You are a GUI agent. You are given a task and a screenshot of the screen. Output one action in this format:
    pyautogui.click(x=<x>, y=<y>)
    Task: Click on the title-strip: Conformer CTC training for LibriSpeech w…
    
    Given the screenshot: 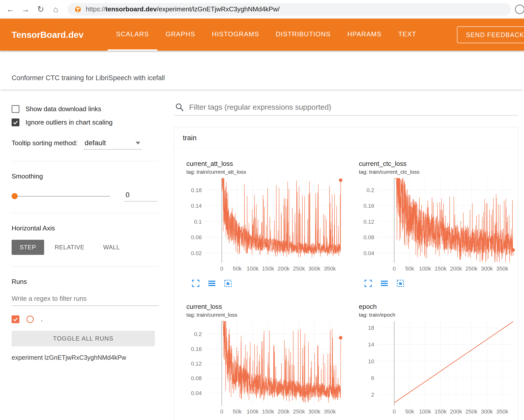 What is the action you would take?
    pyautogui.click(x=262, y=70)
    